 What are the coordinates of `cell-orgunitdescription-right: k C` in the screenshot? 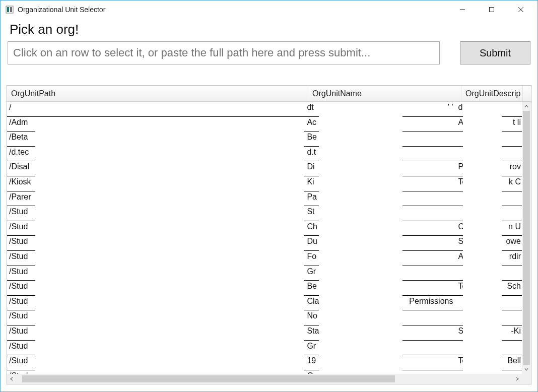 It's located at (512, 184).